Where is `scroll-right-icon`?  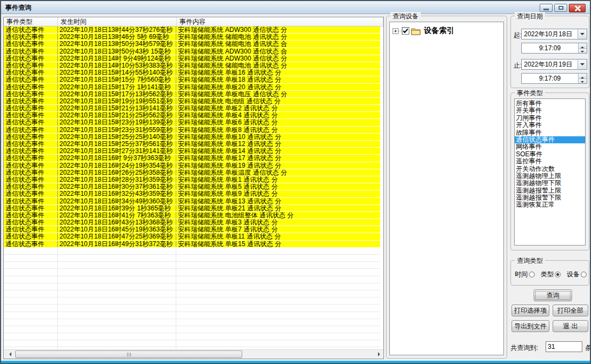 scroll-right-icon is located at coordinates (378, 354).